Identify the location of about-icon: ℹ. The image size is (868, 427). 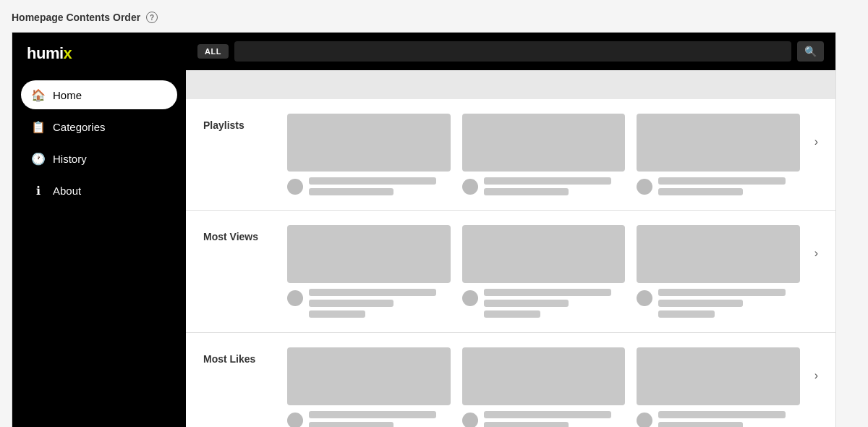
(38, 190).